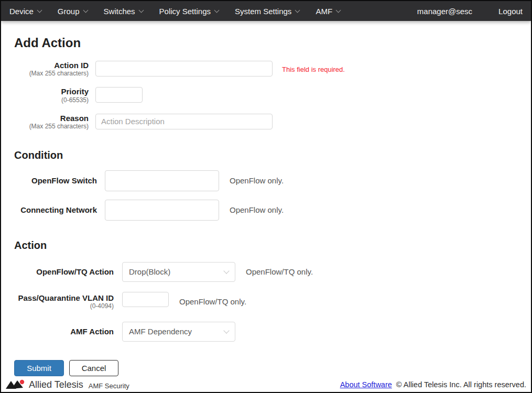 This screenshot has height=393, width=532. What do you see at coordinates (124, 12) in the screenshot?
I see `nav-item-switches: Switches` at bounding box center [124, 12].